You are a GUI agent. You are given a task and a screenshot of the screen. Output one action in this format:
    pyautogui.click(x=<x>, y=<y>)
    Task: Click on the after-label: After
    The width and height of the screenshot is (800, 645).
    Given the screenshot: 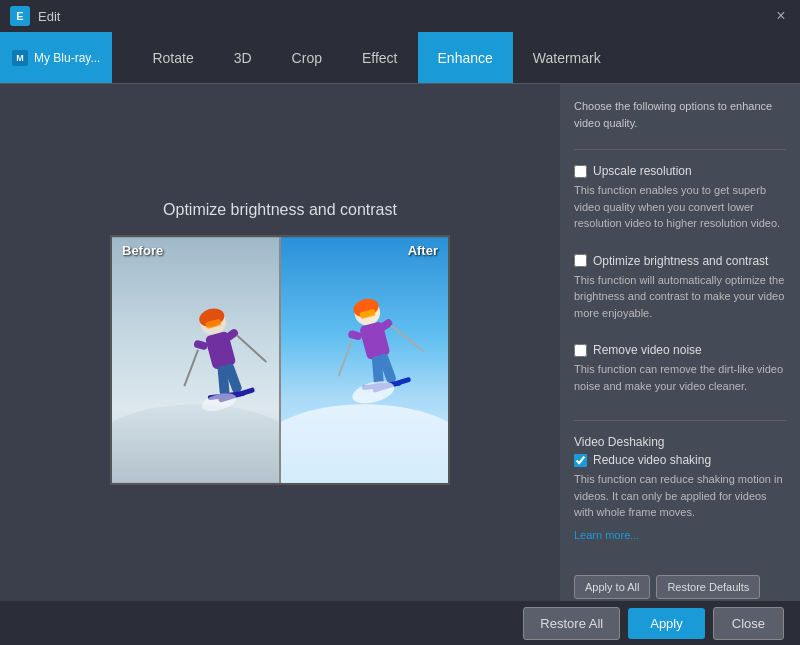 What is the action you would take?
    pyautogui.click(x=423, y=250)
    